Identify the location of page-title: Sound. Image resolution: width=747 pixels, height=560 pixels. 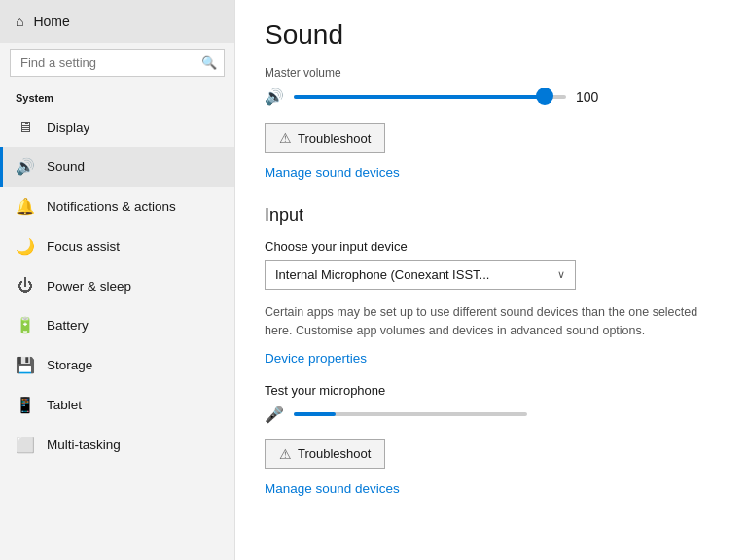
(491, 35).